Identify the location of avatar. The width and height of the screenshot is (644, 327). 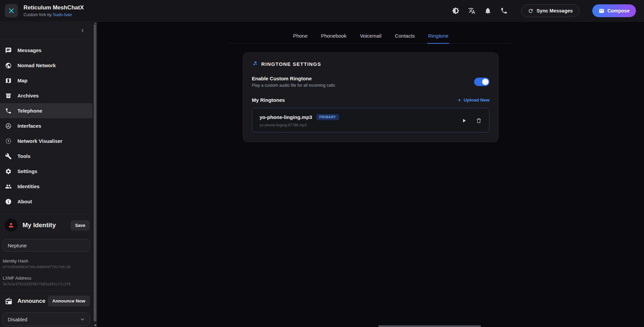
(11, 225).